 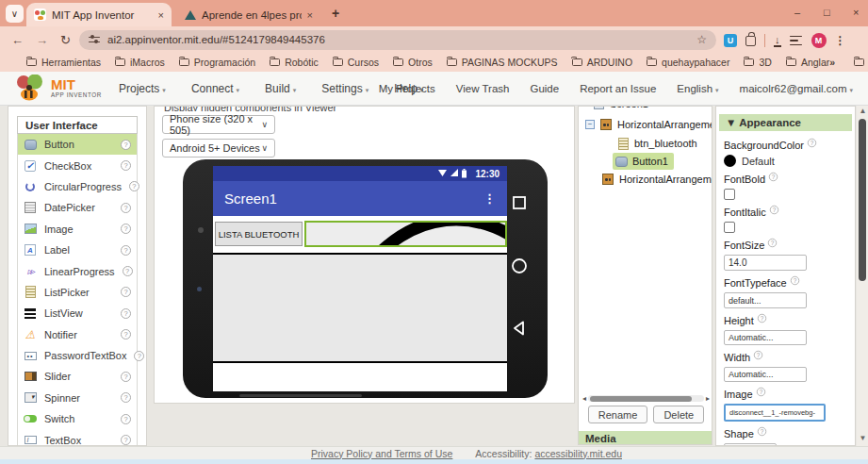 I want to click on link-view-trash: View Trash, so click(x=483, y=89).